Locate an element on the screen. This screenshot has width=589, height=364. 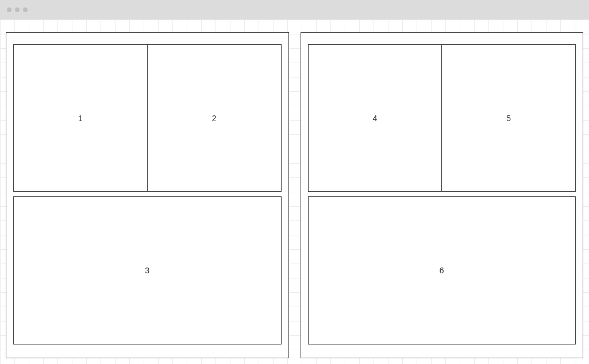
window-dots is located at coordinates (17, 10).